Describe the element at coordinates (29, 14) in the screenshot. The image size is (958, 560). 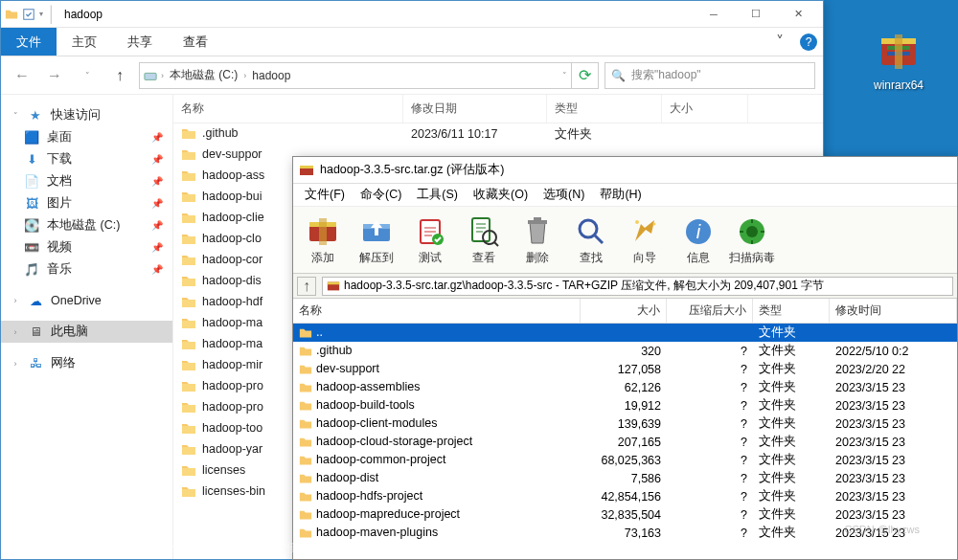
I see `quickaccess-props-icon` at that location.